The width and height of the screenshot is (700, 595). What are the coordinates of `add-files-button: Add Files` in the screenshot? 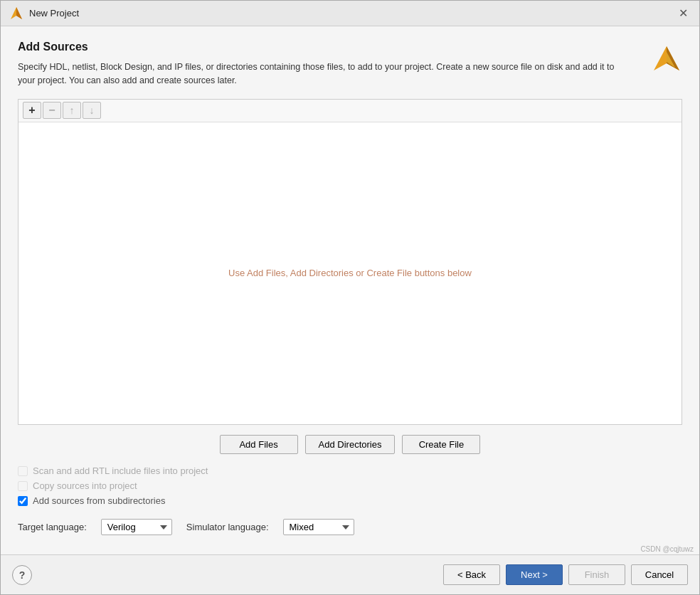 It's located at (259, 444).